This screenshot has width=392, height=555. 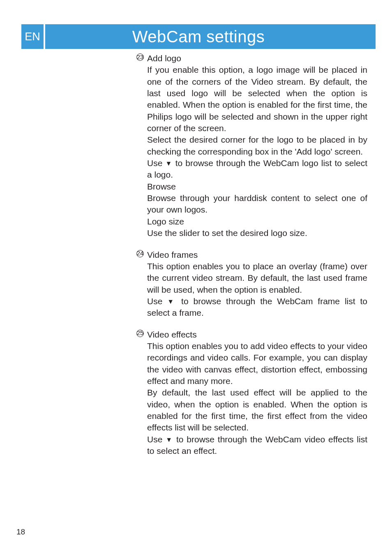 I want to click on heading-text: Add logo, so click(x=164, y=58).